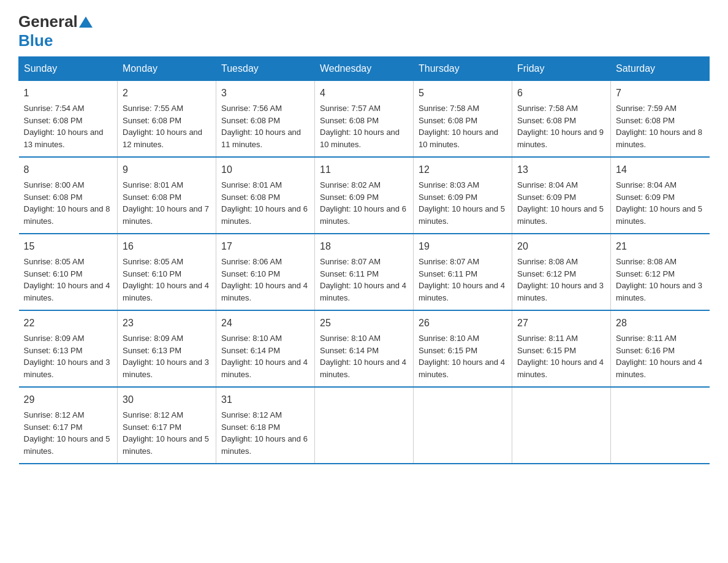  I want to click on sunset-text: Sunset: 6:14 PM, so click(349, 351).